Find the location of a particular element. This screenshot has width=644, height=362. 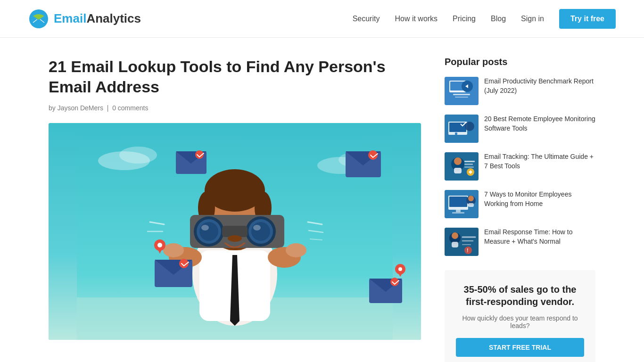

post-info-2: 20 Best Remote Employee Monitoring Softw… is located at coordinates (540, 123).